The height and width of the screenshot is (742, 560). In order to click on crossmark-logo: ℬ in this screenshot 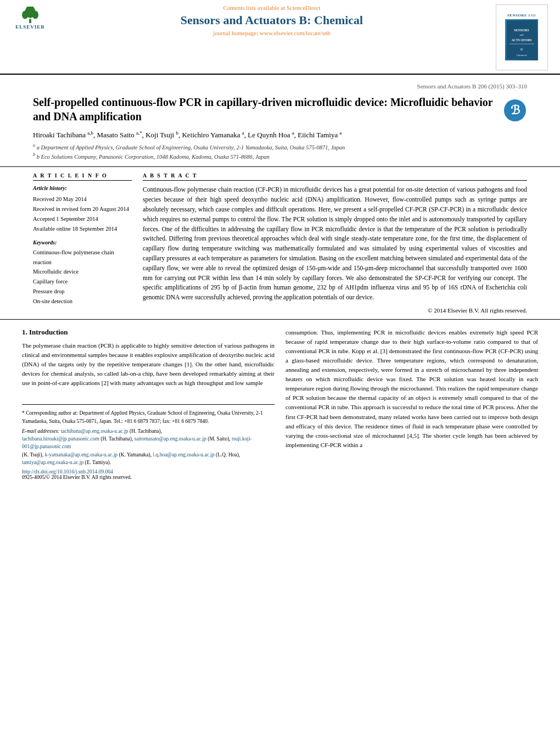, I will do `click(515, 110)`.